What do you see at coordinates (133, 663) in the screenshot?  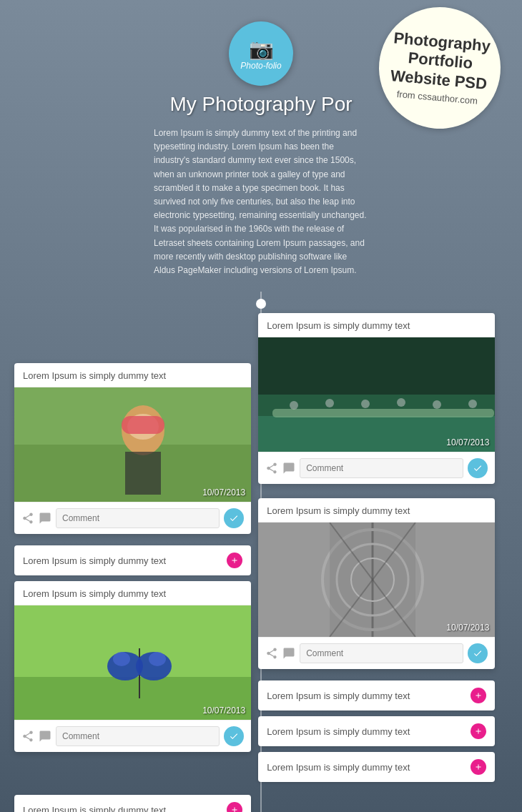 I see `photo-image-butterfly` at bounding box center [133, 663].